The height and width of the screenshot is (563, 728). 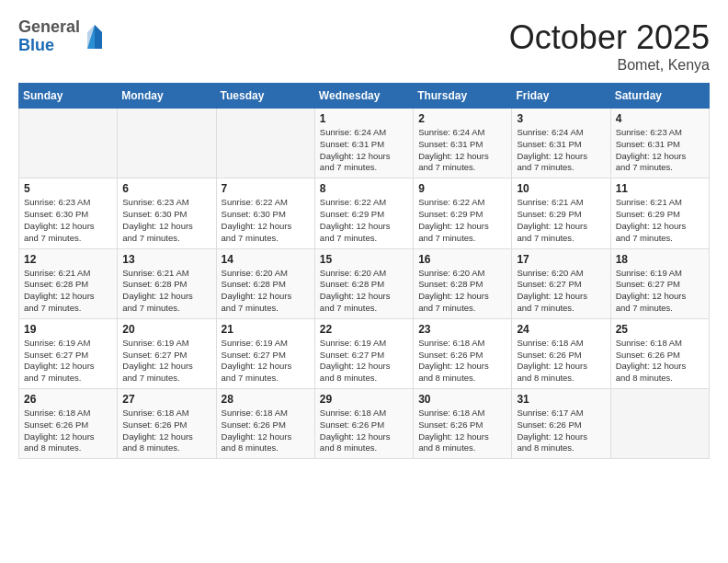 I want to click on day-number: 8, so click(x=364, y=189).